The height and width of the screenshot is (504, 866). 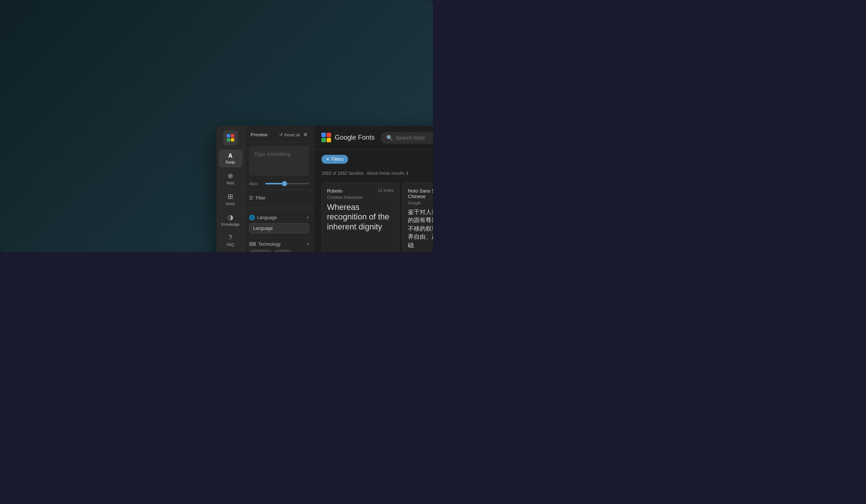 I want to click on font-styles: 12 styles, so click(x=386, y=190).